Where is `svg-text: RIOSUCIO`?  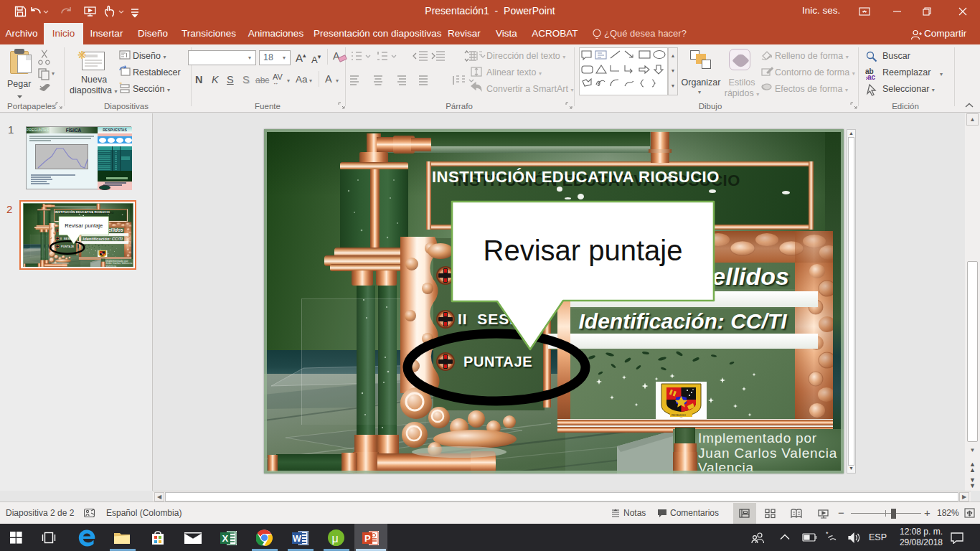 svg-text: RIOSUCIO is located at coordinates (679, 415).